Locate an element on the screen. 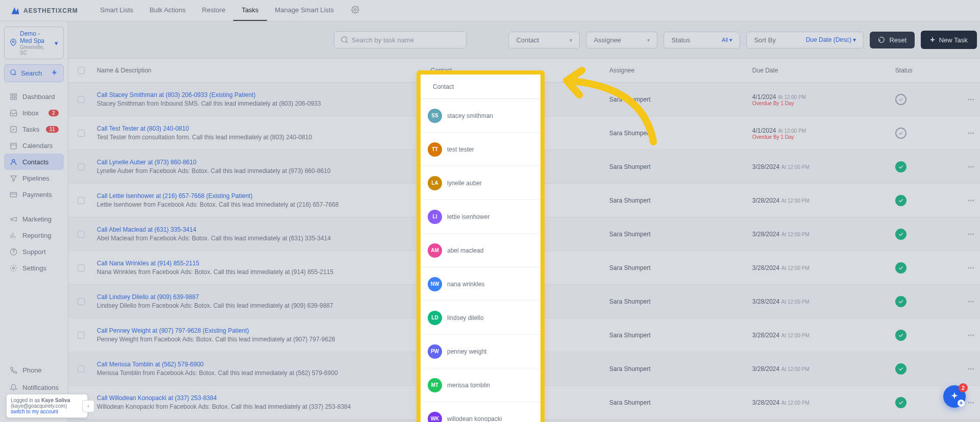 This screenshot has height=422, width=980. task-title: Call Test Tester at (803) 240-0810 is located at coordinates (259, 129).